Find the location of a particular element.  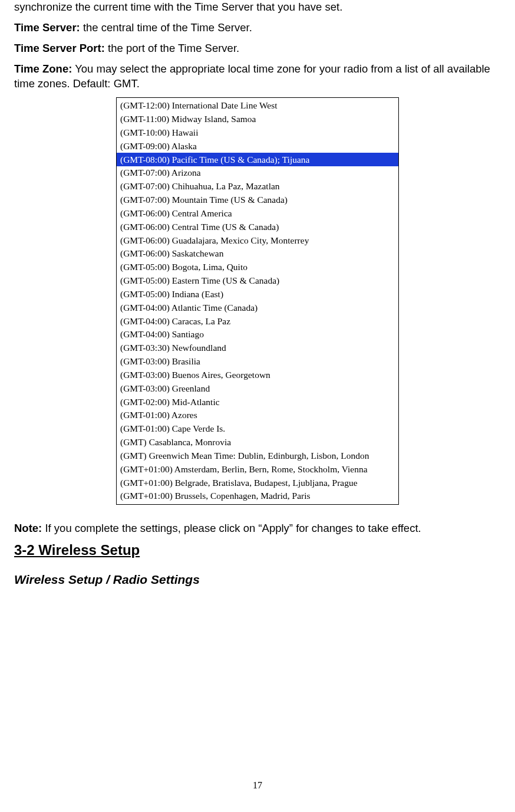

field-time-server: Time Server: the central time of the Tim… is located at coordinates (258, 28).